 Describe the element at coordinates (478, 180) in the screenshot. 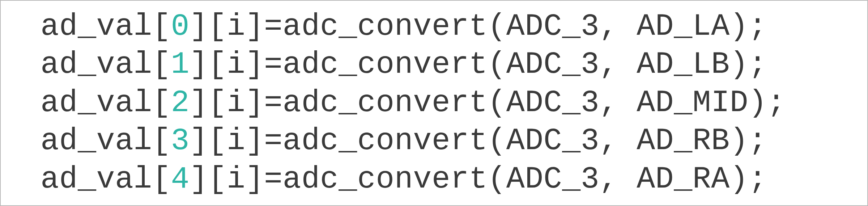

I see `code-text: ][i]=adc_convert(ADC_3, AD_RA);` at that location.